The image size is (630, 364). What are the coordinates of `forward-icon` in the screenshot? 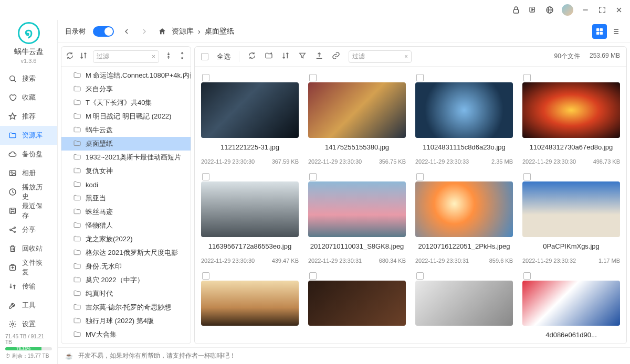 It's located at (144, 31).